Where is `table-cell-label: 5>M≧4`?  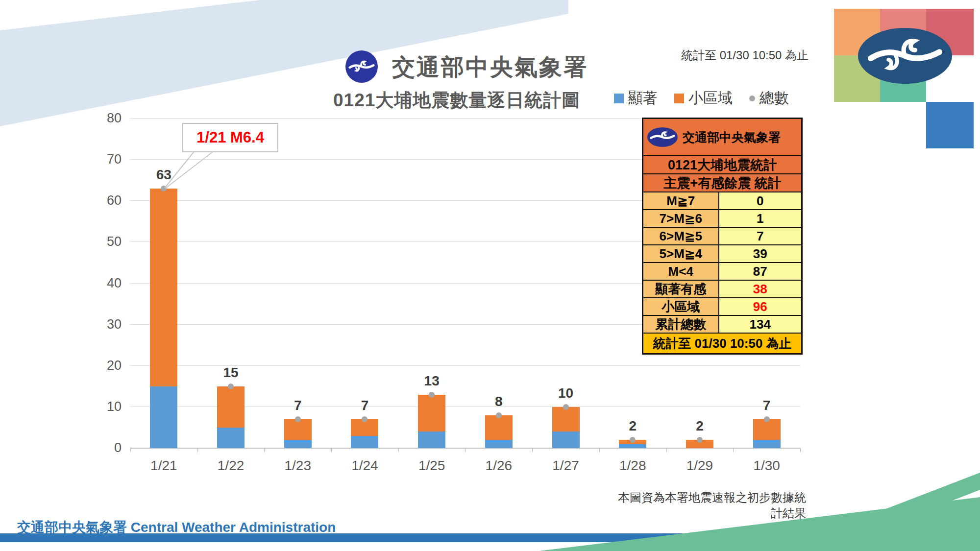
table-cell-label: 5>M≧4 is located at coordinates (681, 254).